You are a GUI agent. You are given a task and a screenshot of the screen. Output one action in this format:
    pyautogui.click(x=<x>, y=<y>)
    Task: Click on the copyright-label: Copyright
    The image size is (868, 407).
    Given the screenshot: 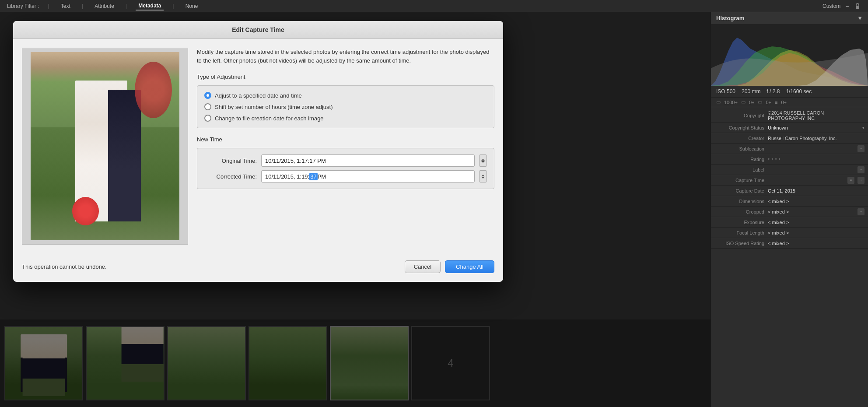 What is the action you would take?
    pyautogui.click(x=739, y=116)
    